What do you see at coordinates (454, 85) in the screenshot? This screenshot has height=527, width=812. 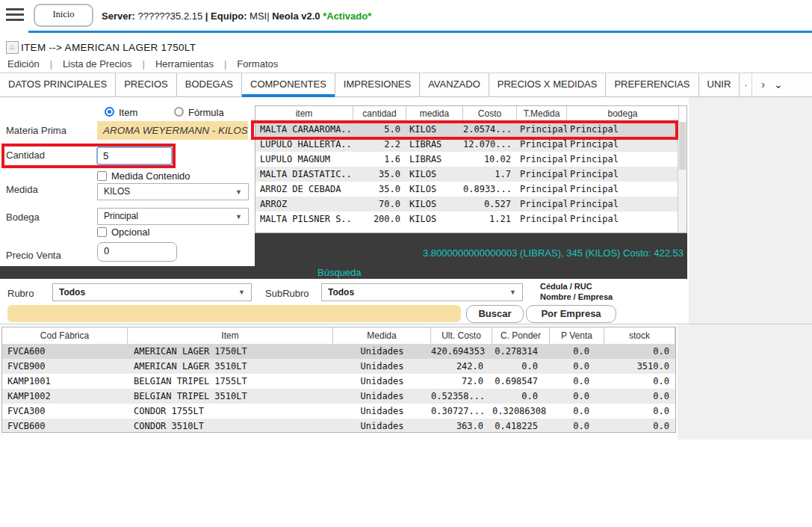 I see `tab-avanzado: AVANZADO` at bounding box center [454, 85].